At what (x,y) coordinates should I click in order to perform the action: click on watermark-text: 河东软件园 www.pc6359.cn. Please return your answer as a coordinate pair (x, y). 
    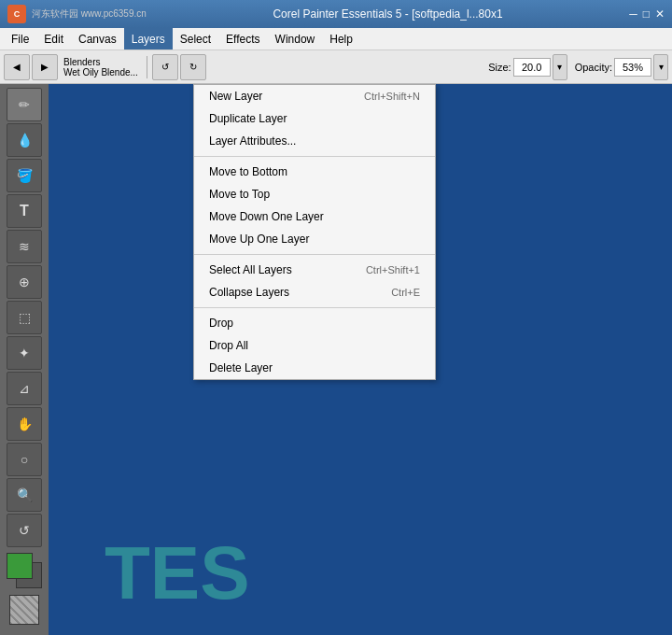
    Looking at the image, I should click on (90, 14).